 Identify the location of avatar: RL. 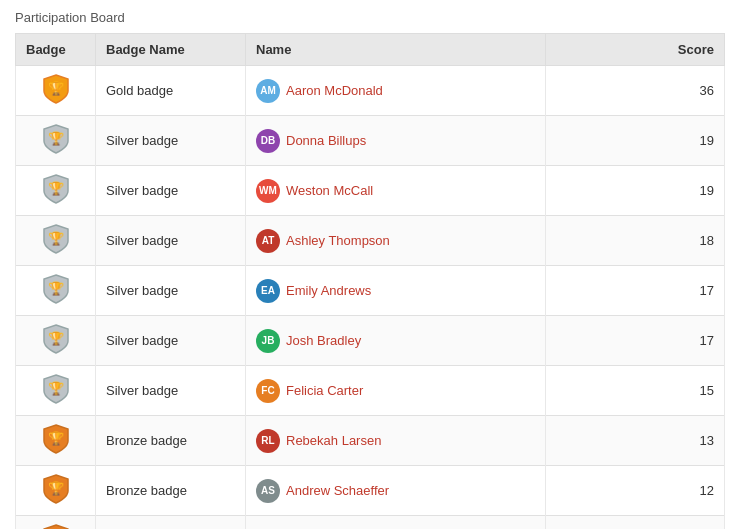
(268, 441).